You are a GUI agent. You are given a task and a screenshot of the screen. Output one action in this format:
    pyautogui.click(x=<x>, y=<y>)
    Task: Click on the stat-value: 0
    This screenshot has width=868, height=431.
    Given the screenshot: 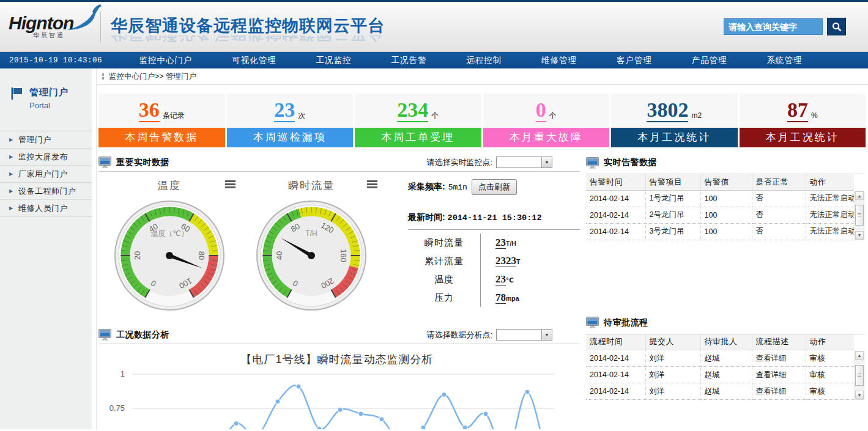 What is the action you would take?
    pyautogui.click(x=541, y=111)
    